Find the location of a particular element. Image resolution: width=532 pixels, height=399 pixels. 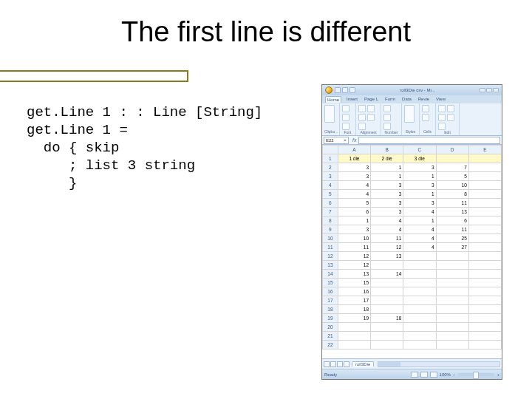

qat-undo-icon is located at coordinates (345, 90).